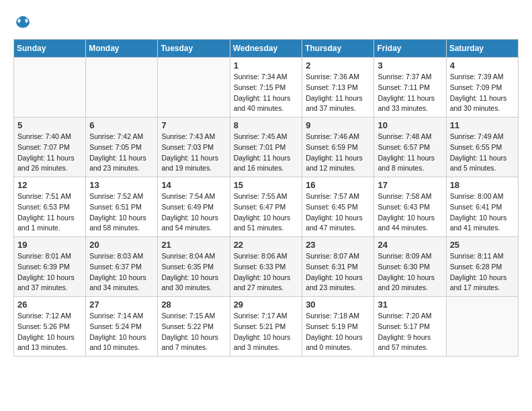  I want to click on calendar-cell: 18Sunrise: 8:00 AM Sunset: 6:41 PM Dayli…, so click(482, 207).